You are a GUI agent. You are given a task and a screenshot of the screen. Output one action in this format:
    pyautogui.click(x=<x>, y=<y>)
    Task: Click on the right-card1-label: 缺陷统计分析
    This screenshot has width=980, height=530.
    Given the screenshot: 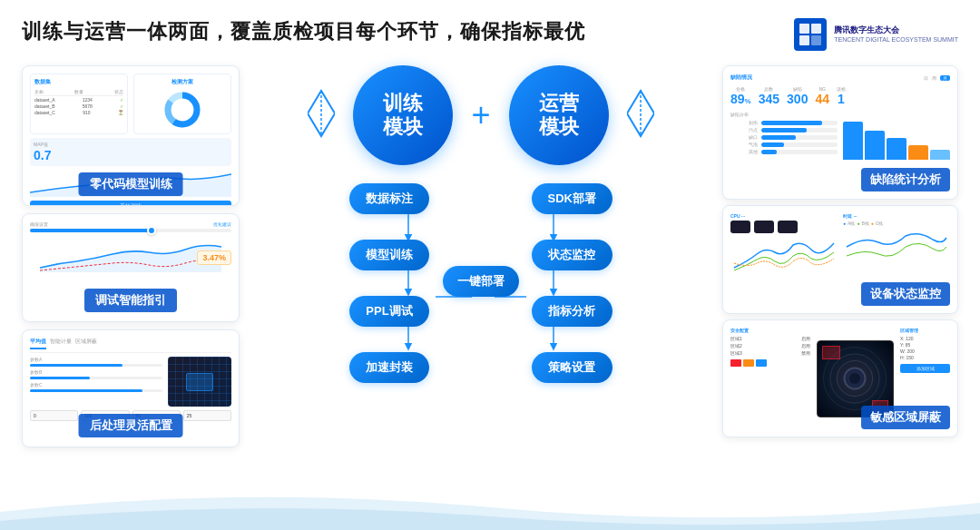 What is the action you would take?
    pyautogui.click(x=906, y=180)
    